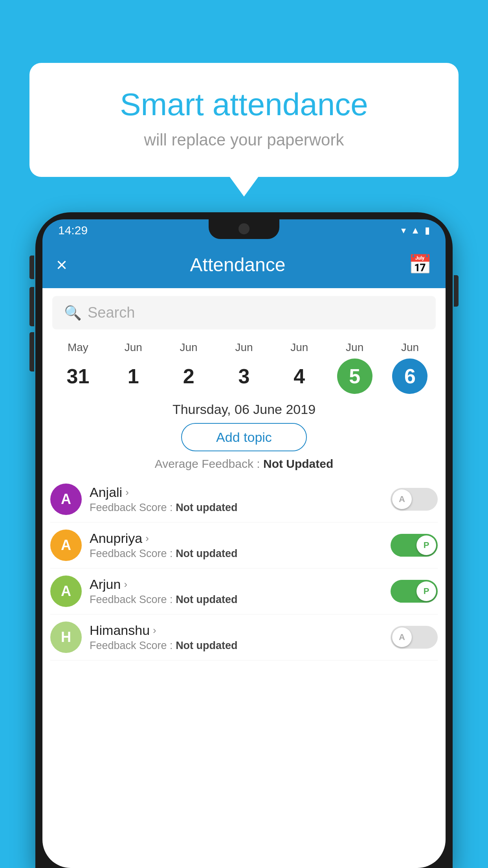 The image size is (488, 868). I want to click on battery-icon: ▮, so click(427, 230).